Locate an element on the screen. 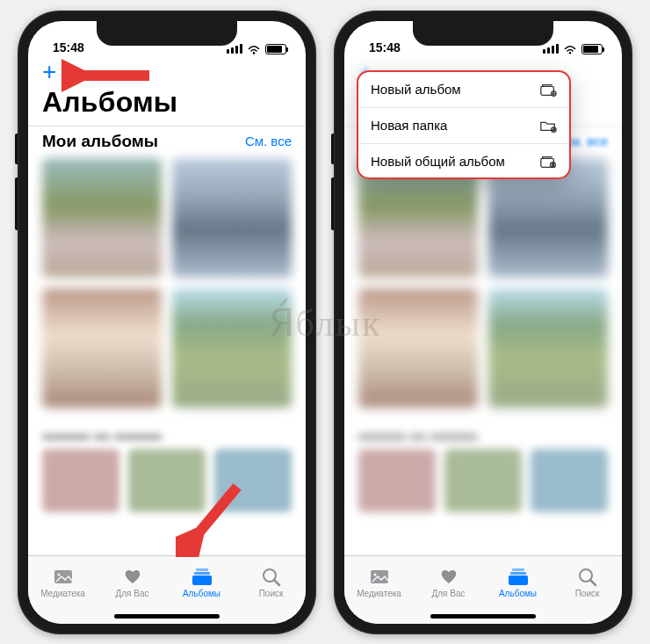 This screenshot has width=650, height=644. menu-item-new-folder: Новая папка is located at coordinates (464, 127).